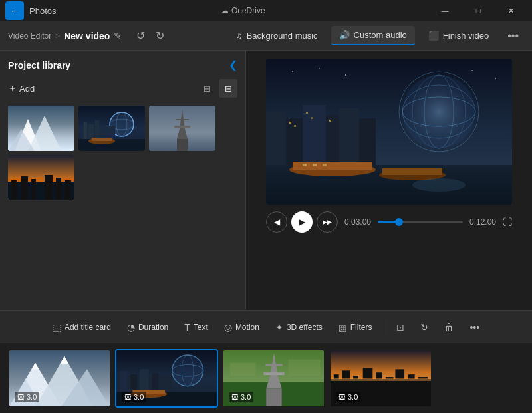  What do you see at coordinates (459, 36) in the screenshot?
I see `finish-video-button: ⬛ Finish video` at bounding box center [459, 36].